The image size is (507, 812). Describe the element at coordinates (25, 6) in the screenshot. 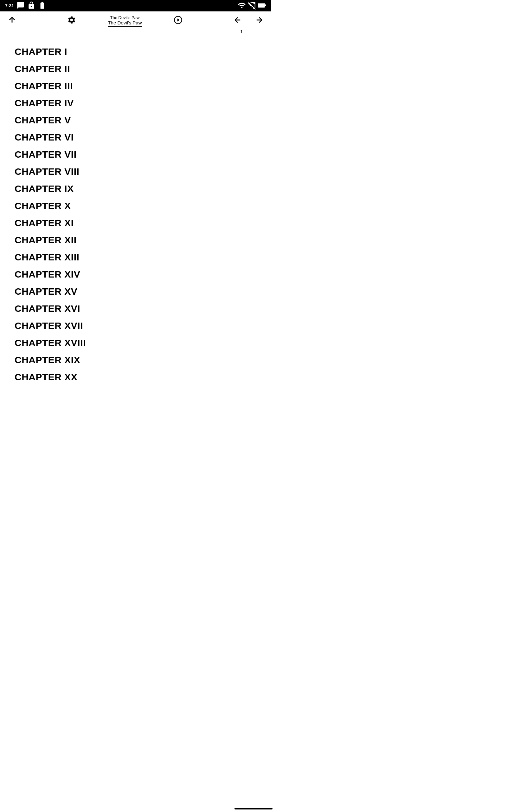

I see `status-left: 7:31` at that location.